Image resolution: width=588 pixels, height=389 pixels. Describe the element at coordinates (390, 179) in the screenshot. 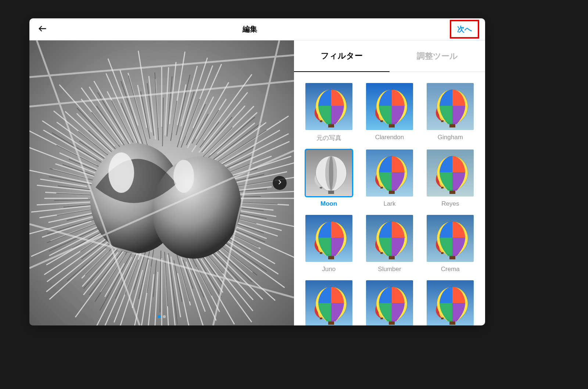

I see `filter-item-lark: Lark` at that location.